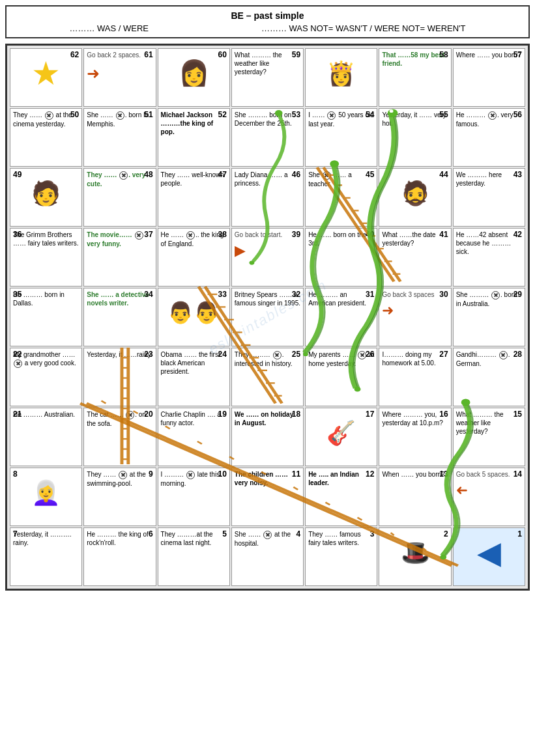 The width and height of the screenshot is (535, 756). Describe the element at coordinates (489, 257) in the screenshot. I see `cell-42: 42 He ……42 absent because he ………sick.` at that location.